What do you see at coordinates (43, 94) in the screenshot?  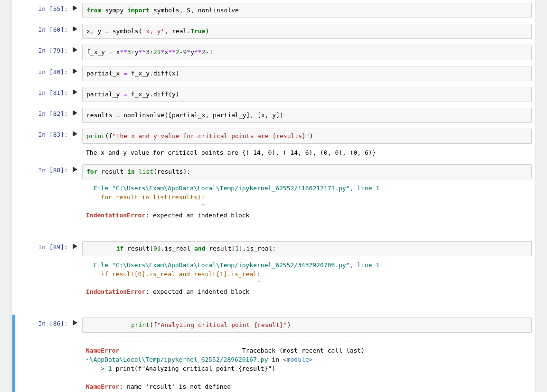 I see `input-prompt: In [81]:` at bounding box center [43, 94].